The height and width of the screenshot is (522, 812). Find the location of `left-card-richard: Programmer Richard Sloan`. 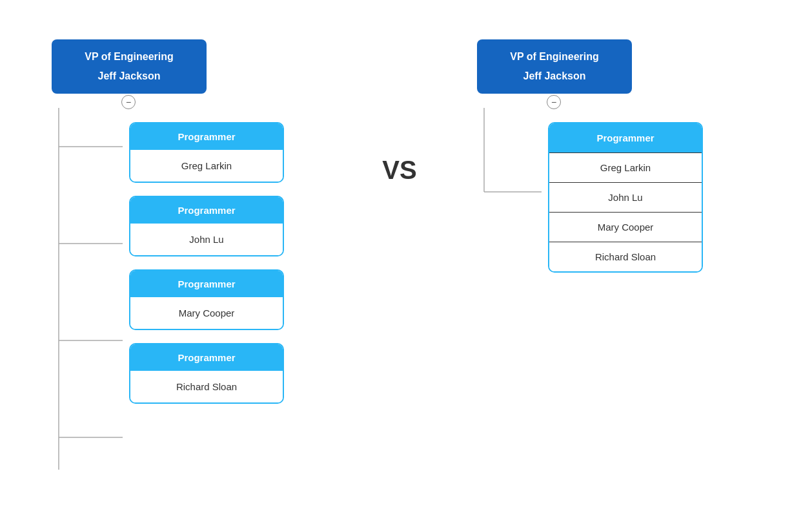

left-card-richard: Programmer Richard Sloan is located at coordinates (207, 373).